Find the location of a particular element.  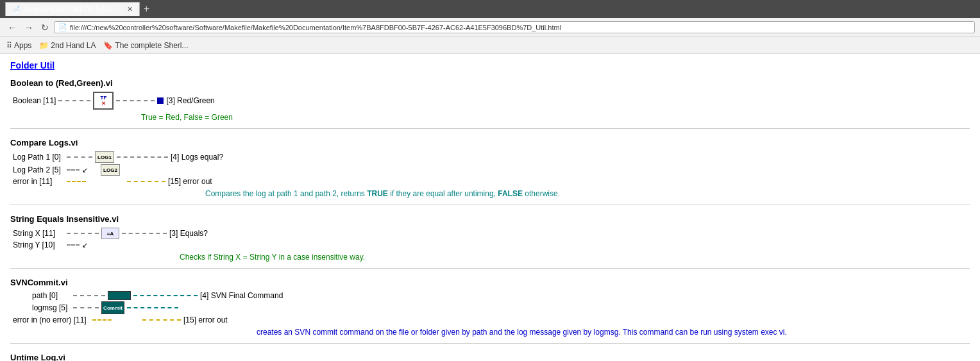

output-indicator-boolean is located at coordinates (160, 101).